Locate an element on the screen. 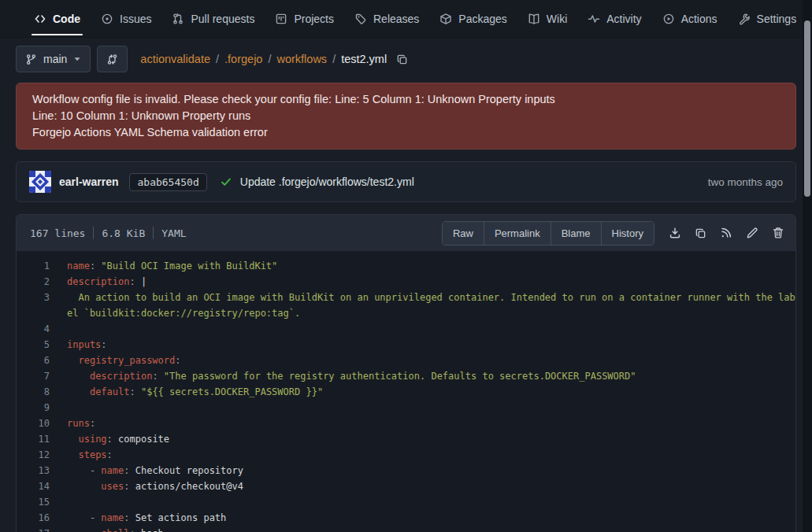  line-content: shell: bash is located at coordinates (432, 529).